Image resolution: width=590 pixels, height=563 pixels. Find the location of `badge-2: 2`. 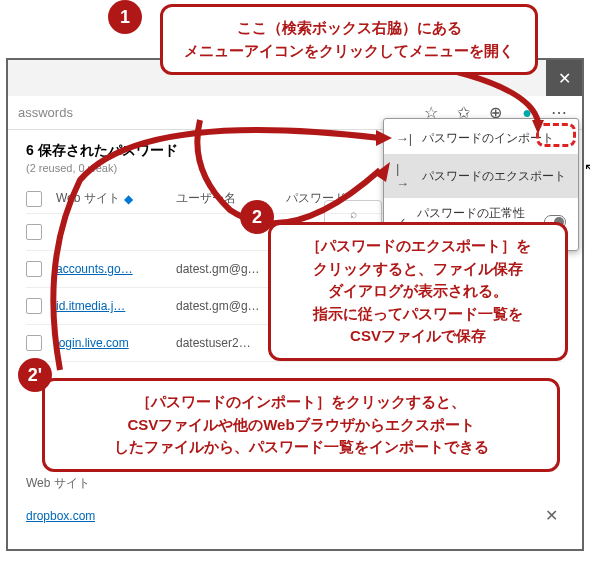

badge-2: 2 is located at coordinates (257, 217).